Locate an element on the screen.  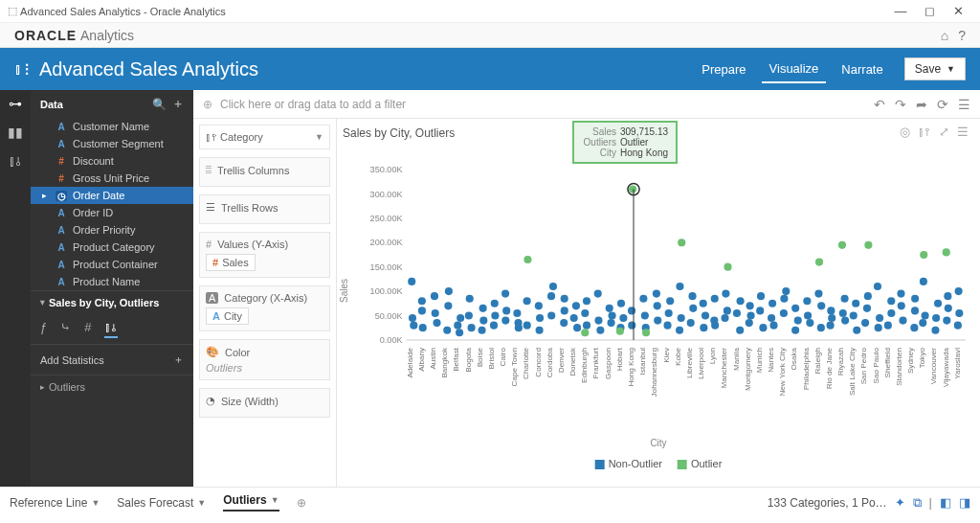
filter-hint: Click here or drag data to add a filter is located at coordinates (313, 104).